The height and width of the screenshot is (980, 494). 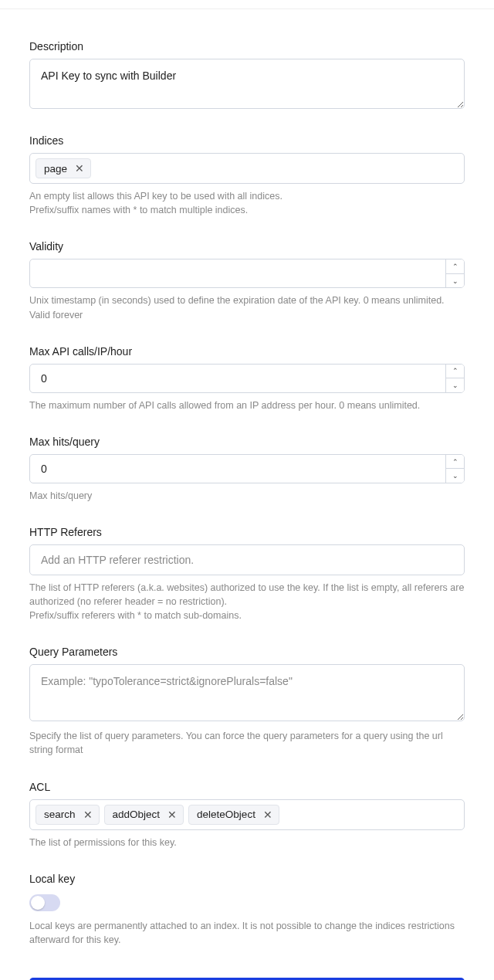 What do you see at coordinates (247, 879) in the screenshot?
I see `local-key-label: Local key` at bounding box center [247, 879].